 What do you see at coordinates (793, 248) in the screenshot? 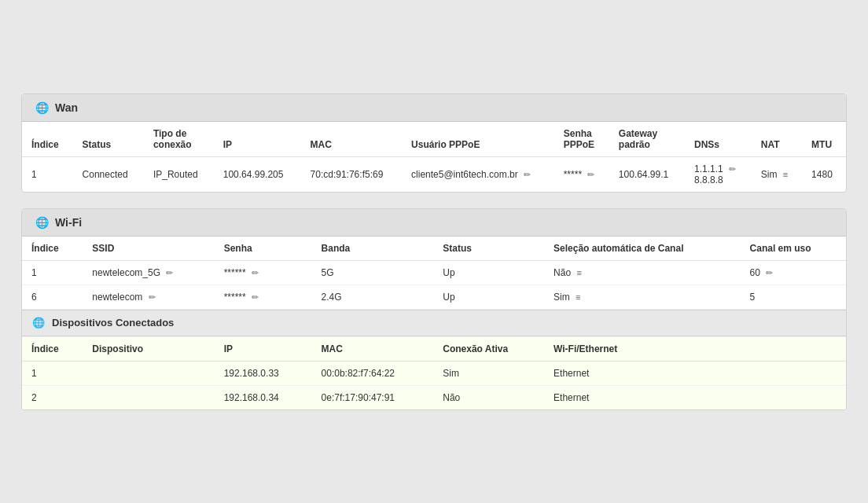
I see `wifi-col-canal: Canal em uso` at bounding box center [793, 248].